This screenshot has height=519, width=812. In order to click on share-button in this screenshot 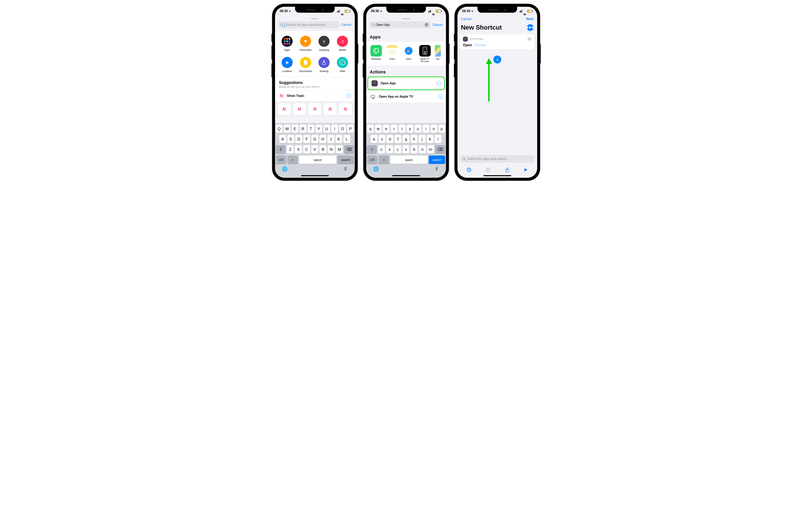, I will do `click(507, 170)`.